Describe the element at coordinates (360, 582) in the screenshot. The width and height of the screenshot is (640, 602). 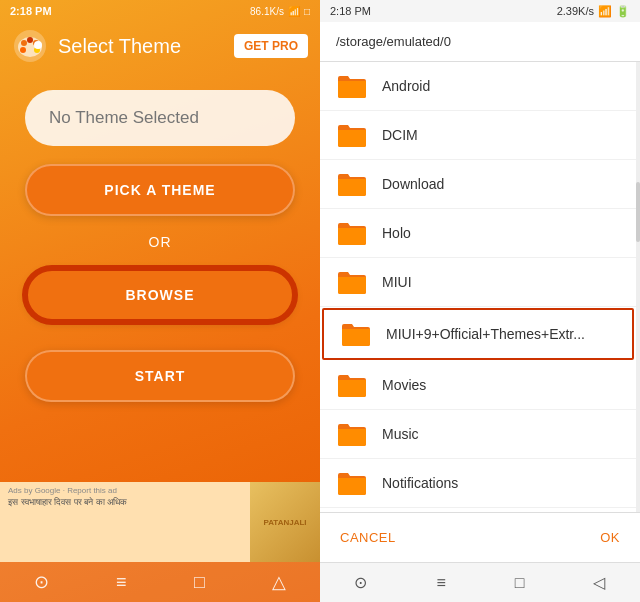
I see `right-nav-home: ⊙` at that location.